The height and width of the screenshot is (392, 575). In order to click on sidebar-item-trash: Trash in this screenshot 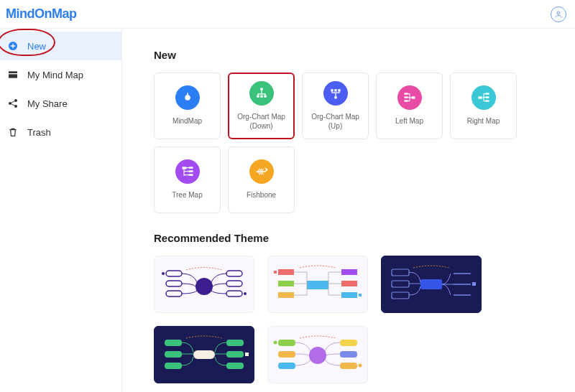, I will do `click(60, 132)`.